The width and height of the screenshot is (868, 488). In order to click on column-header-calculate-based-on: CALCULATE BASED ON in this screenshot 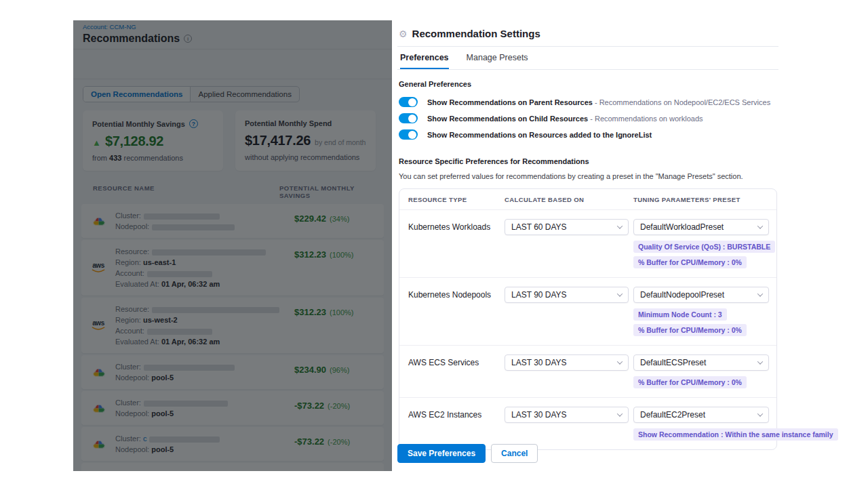, I will do `click(569, 199)`.